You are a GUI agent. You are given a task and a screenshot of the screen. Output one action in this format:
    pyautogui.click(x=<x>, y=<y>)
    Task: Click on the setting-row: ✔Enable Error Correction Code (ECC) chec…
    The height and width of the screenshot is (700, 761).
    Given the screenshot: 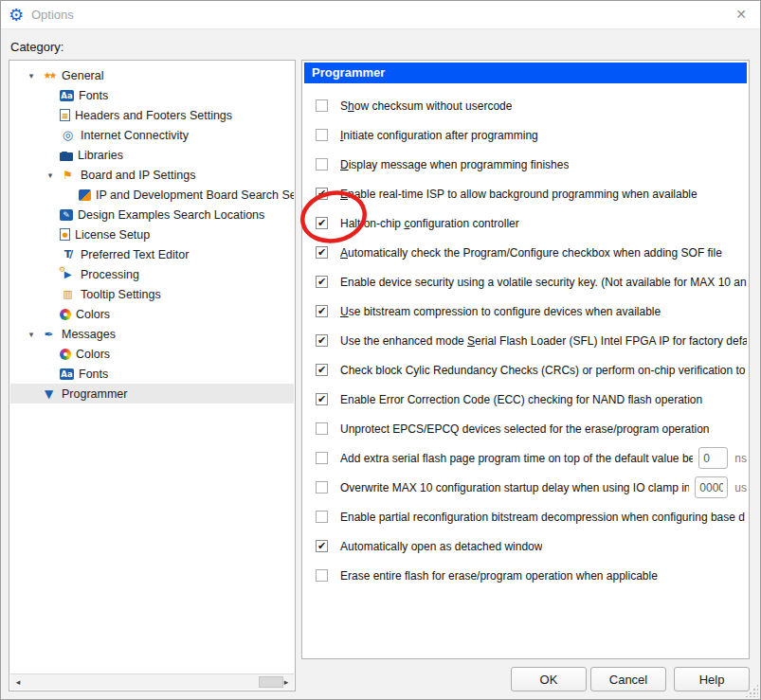 What is the action you would take?
    pyautogui.click(x=525, y=400)
    